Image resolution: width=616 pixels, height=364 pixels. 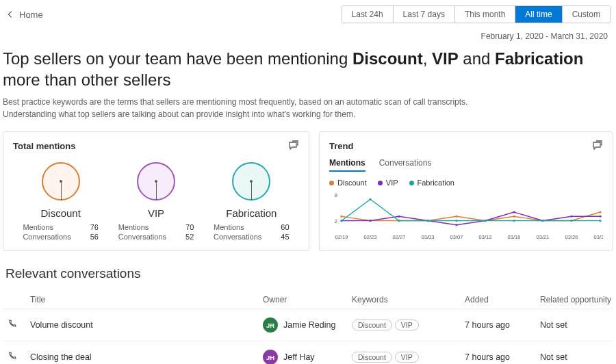 I want to click on back-home: Home, so click(x=25, y=15).